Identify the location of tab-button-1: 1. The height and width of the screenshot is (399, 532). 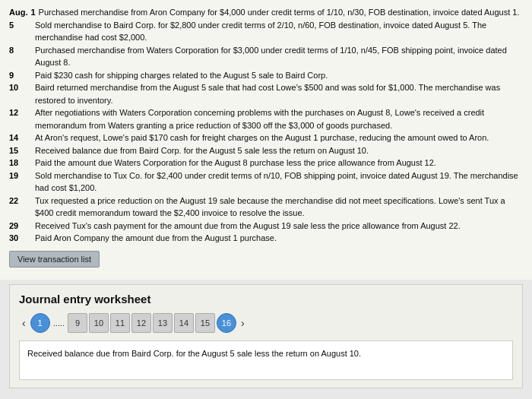
(40, 323).